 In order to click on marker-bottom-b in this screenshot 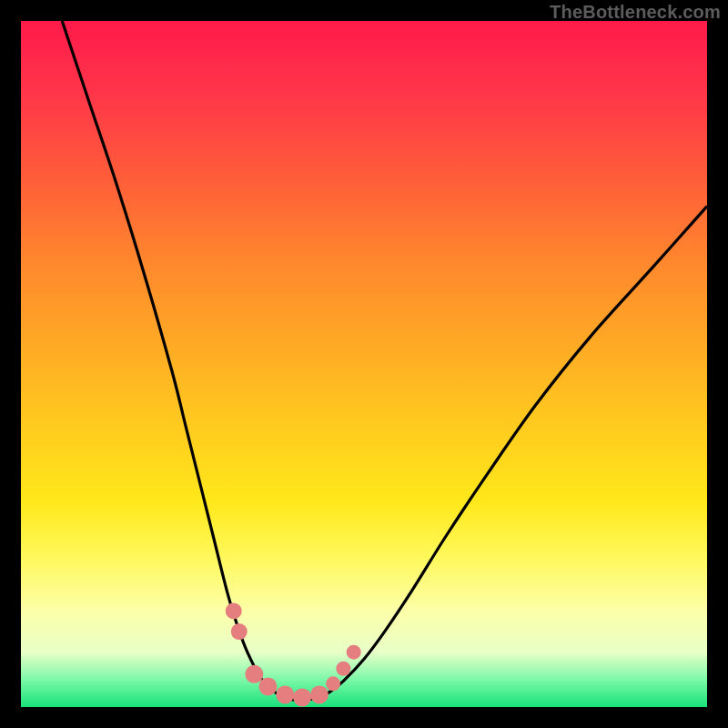, I will do `click(268, 686)`.